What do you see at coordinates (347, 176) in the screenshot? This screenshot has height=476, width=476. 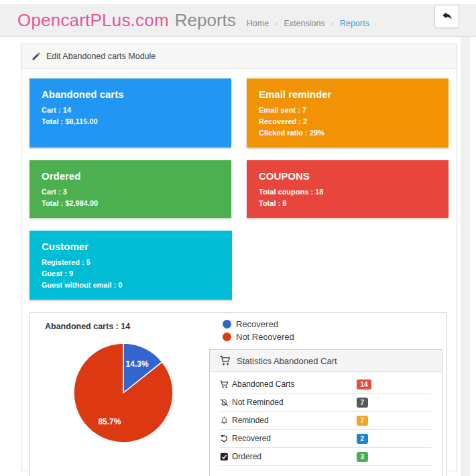 I see `card-title: COUPONS` at bounding box center [347, 176].